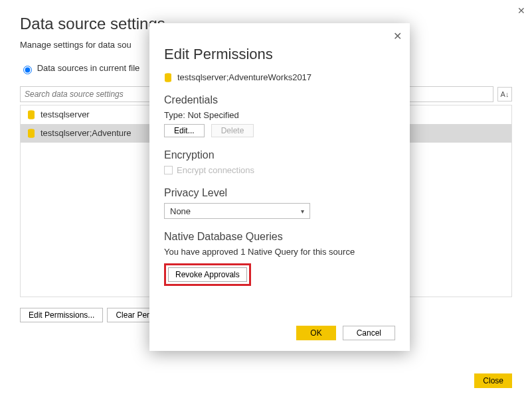  Describe the element at coordinates (280, 252) in the screenshot. I see `native-queries-message: You have approved 1 Native Query for thi…` at that location.